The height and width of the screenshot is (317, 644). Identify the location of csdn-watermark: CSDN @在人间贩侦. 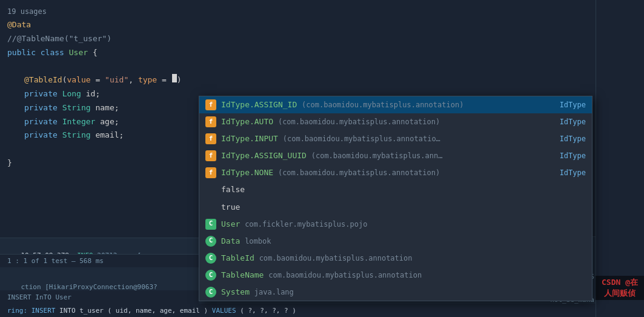
(620, 288).